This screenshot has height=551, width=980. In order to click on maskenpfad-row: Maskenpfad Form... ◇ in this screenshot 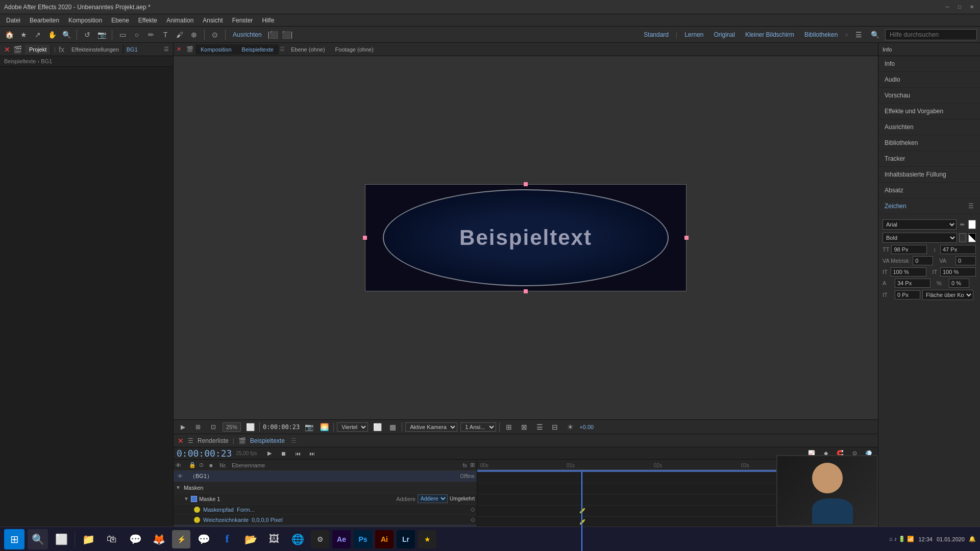, I will do `click(325, 510)`.